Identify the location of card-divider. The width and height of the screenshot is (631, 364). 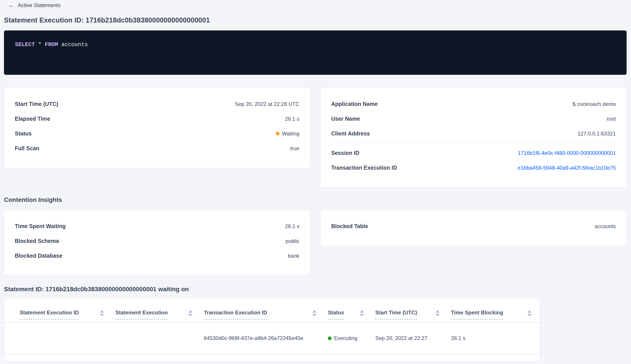
(474, 143).